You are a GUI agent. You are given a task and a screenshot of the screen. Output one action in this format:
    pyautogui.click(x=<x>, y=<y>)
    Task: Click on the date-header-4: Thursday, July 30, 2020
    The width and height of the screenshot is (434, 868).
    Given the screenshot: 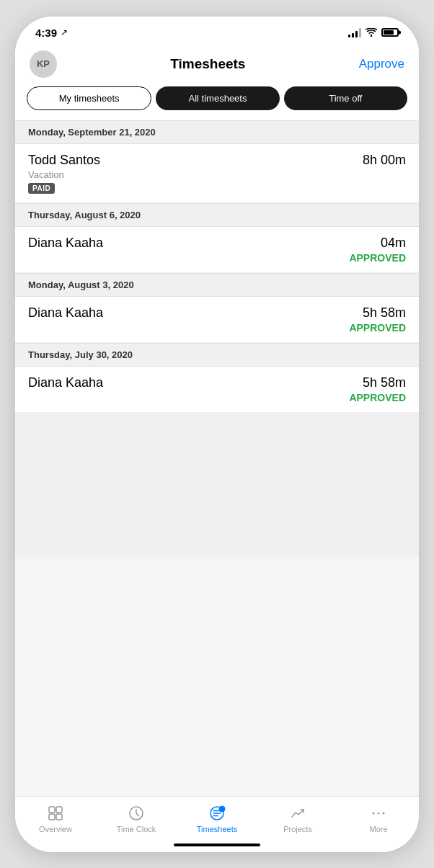 What is the action you would take?
    pyautogui.click(x=217, y=354)
    